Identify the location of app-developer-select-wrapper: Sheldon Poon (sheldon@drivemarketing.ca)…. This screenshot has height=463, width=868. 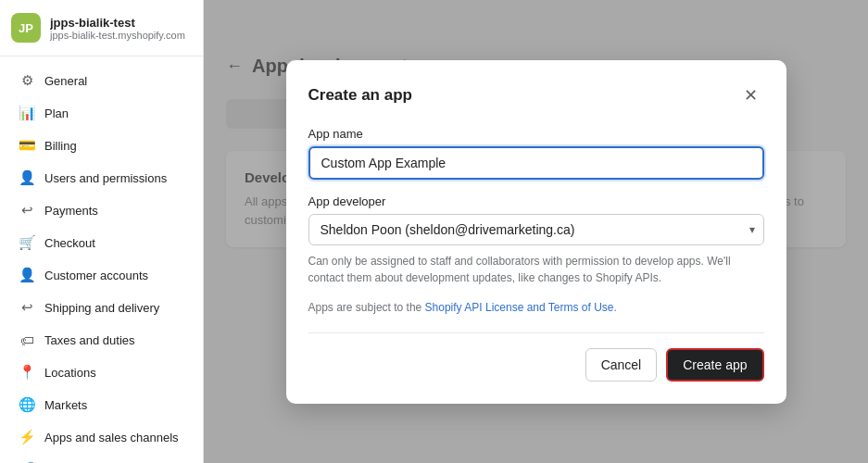
(536, 230).